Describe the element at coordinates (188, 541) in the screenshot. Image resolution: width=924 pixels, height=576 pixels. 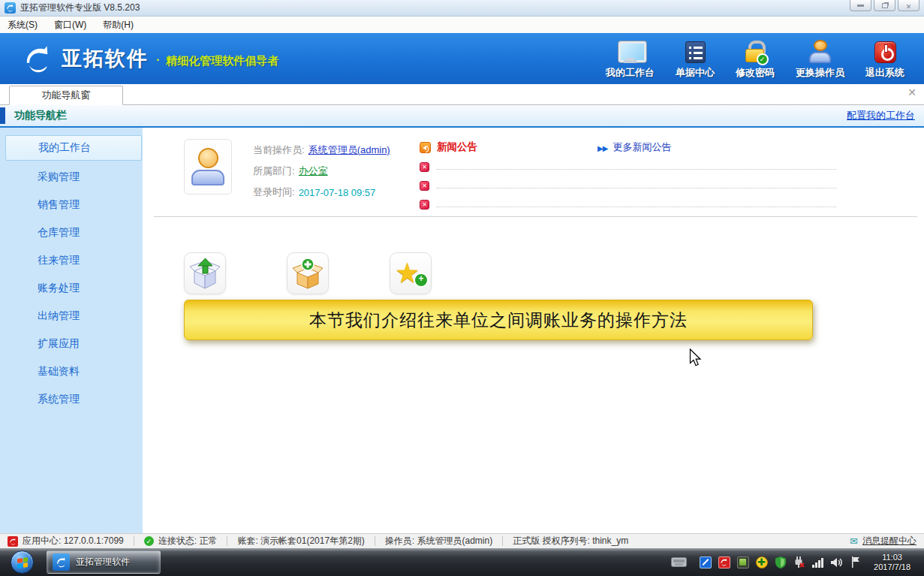
I see `connection-text: 连接状态: 正常` at that location.